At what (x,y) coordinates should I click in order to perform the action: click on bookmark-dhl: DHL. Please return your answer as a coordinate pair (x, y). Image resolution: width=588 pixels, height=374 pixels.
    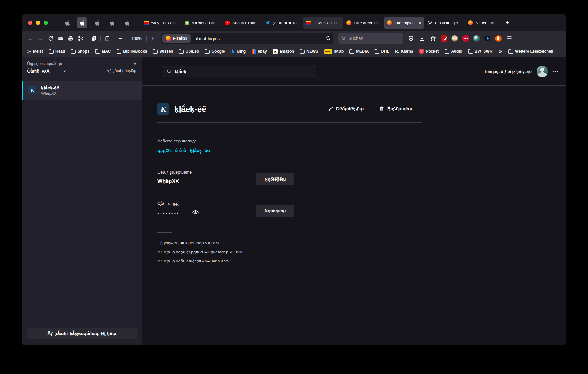
    Looking at the image, I should click on (382, 51).